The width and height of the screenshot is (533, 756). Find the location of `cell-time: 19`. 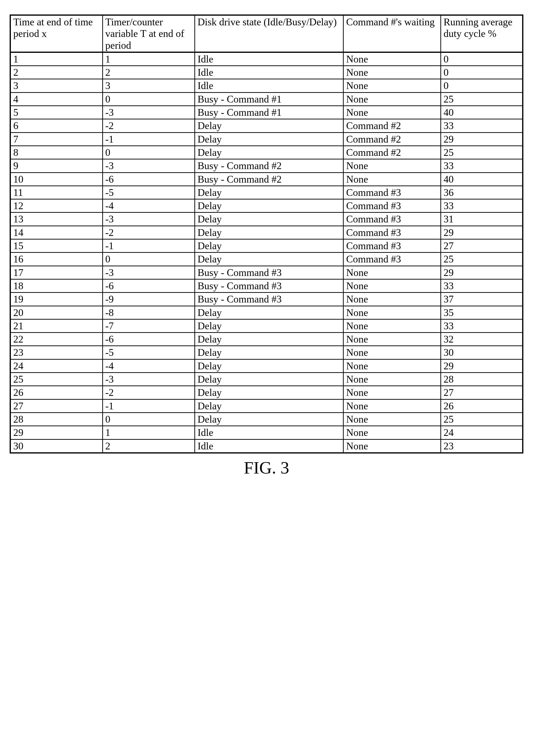

cell-time: 19 is located at coordinates (57, 299).